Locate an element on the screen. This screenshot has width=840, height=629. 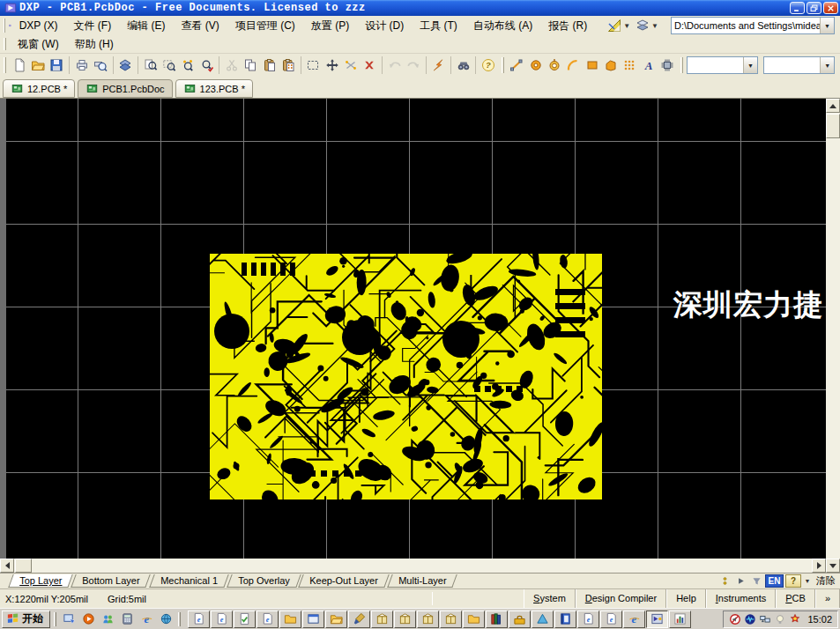
pulse-tray-icon is located at coordinates (750, 619).